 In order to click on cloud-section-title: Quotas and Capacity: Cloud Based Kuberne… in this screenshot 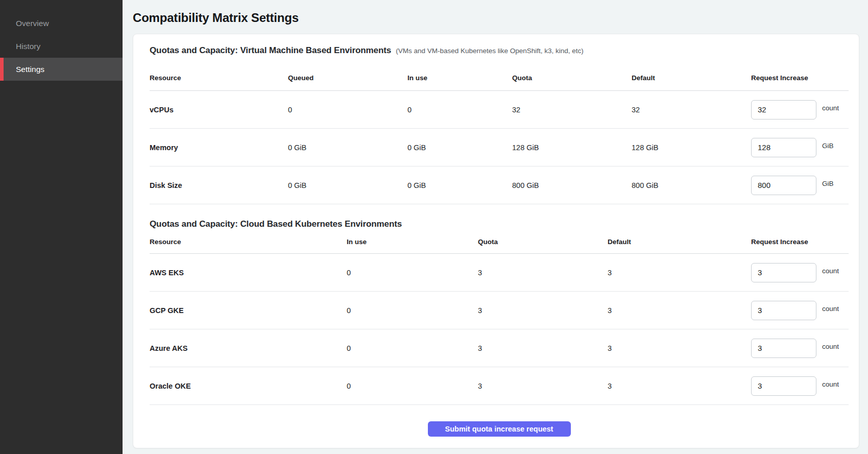, I will do `click(276, 224)`.